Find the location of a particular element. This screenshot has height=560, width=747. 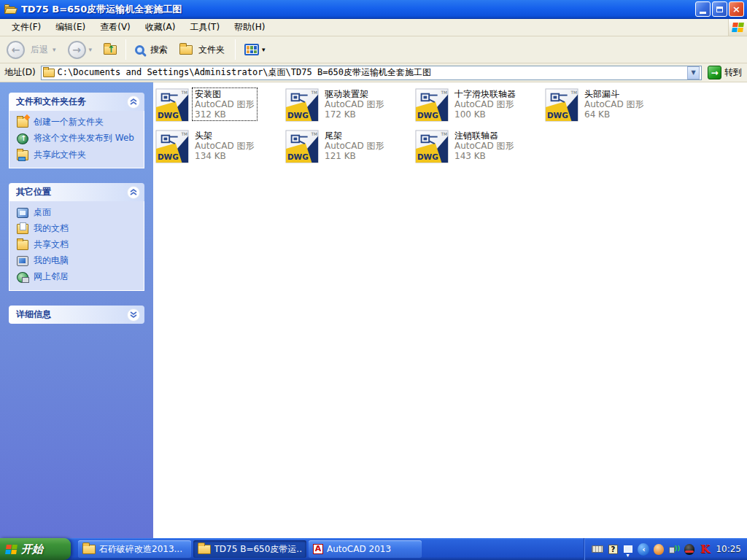

address-input: C:\Documents and Settings\Administrator\… is located at coordinates (371, 73).